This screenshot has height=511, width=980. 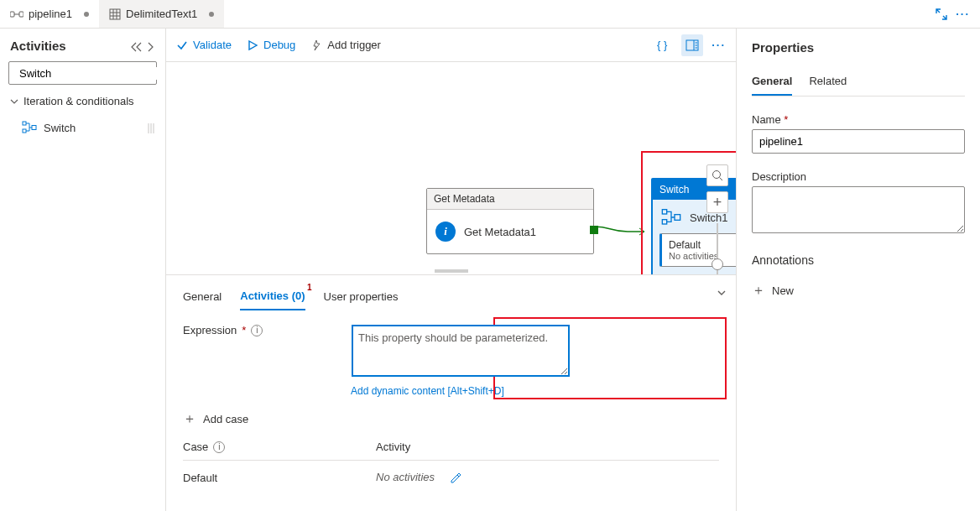 I want to click on validate-label: Validate, so click(x=212, y=45).